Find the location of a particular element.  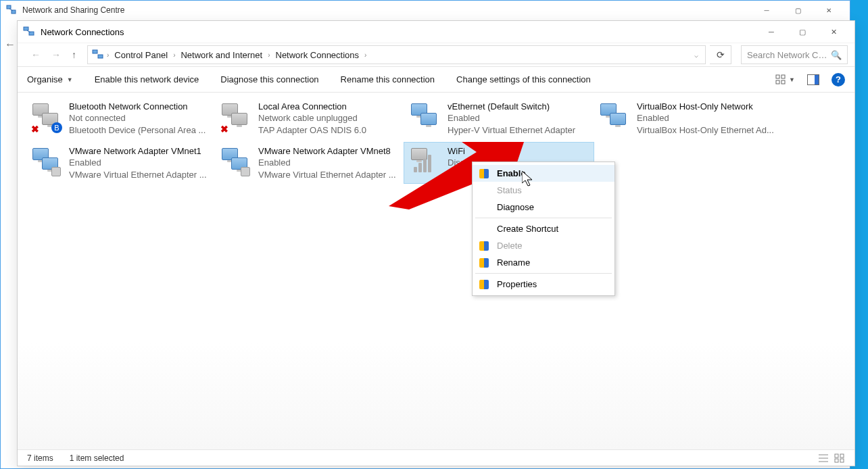

status-bar: 7 items 1 item selected is located at coordinates (436, 458).